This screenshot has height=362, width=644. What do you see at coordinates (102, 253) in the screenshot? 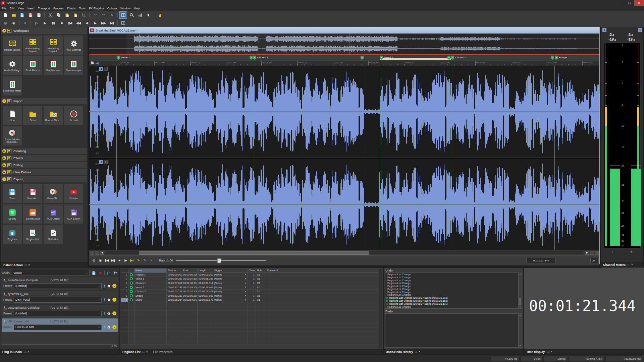
I see `scroll-left-button: ◀` at bounding box center [102, 253].